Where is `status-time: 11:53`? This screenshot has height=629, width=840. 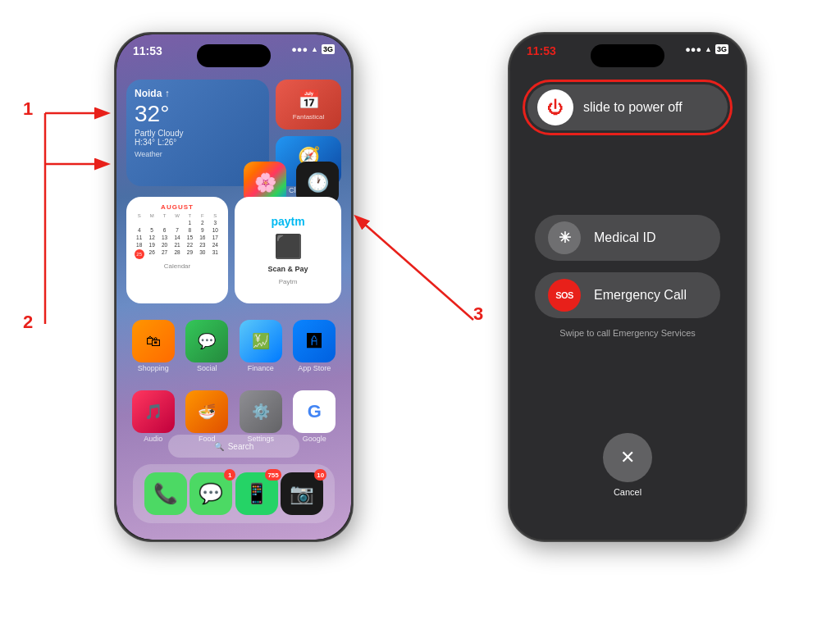
status-time: 11:53 is located at coordinates (148, 51).